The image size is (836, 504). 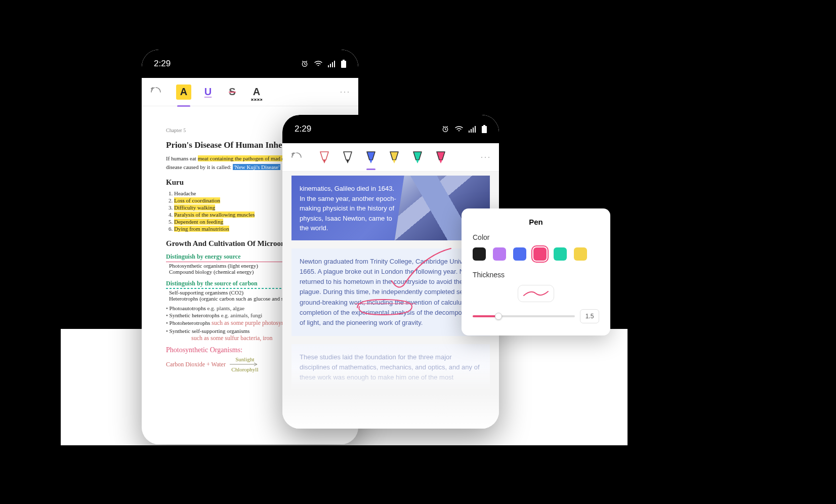 What do you see at coordinates (383, 157) in the screenshot?
I see `pen-tools-row` at bounding box center [383, 157].